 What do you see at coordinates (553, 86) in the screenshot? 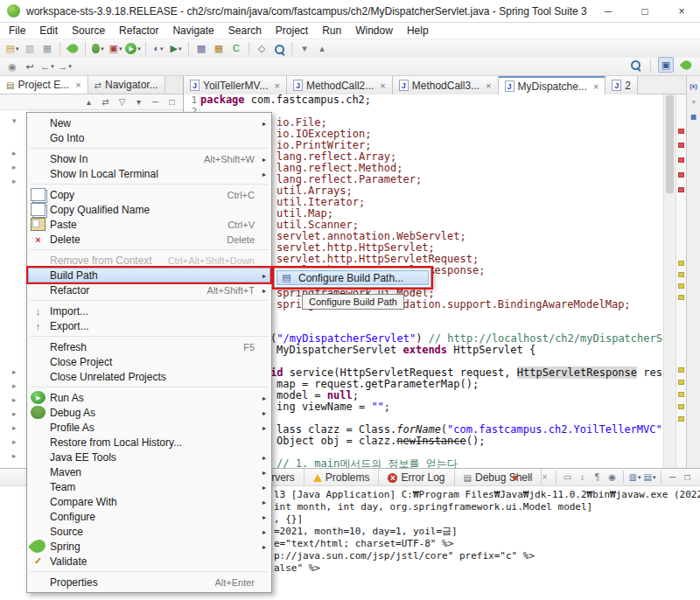
I see `tab-mydispatche: MyDispatche...×` at bounding box center [553, 86].